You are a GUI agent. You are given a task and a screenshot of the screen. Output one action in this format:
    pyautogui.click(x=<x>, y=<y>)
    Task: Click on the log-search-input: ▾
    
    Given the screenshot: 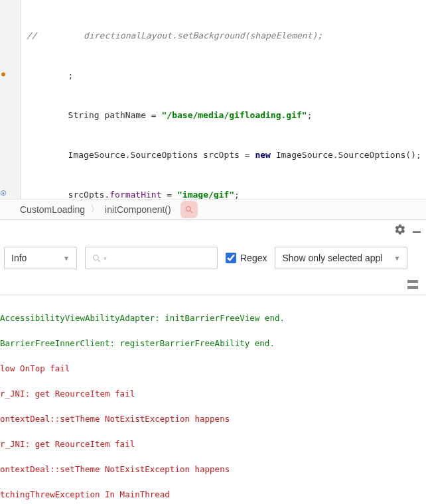 What is the action you would take?
    pyautogui.click(x=151, y=258)
    